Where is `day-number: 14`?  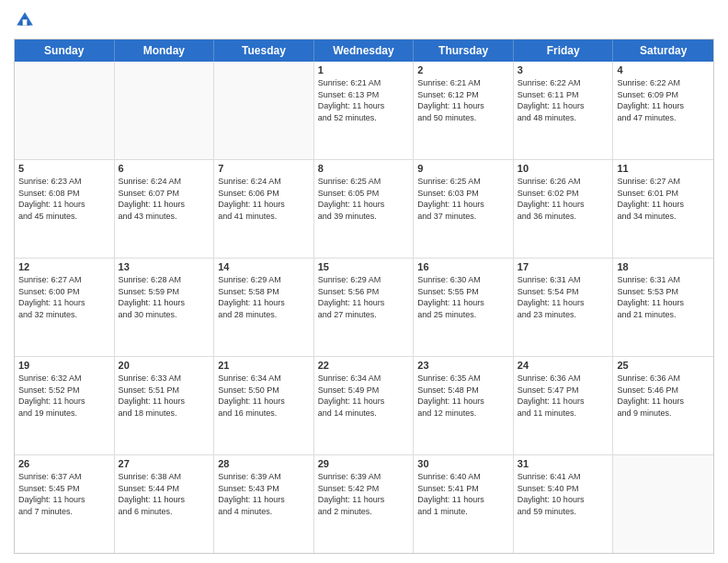 day-number: 14 is located at coordinates (264, 267).